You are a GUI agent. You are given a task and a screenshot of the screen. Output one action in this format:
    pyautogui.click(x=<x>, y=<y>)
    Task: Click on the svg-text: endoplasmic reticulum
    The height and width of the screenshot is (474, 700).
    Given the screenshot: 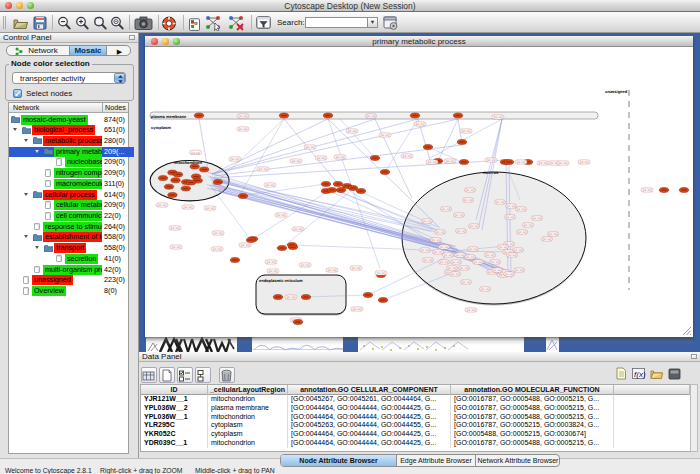 What is the action you would take?
    pyautogui.click(x=281, y=280)
    